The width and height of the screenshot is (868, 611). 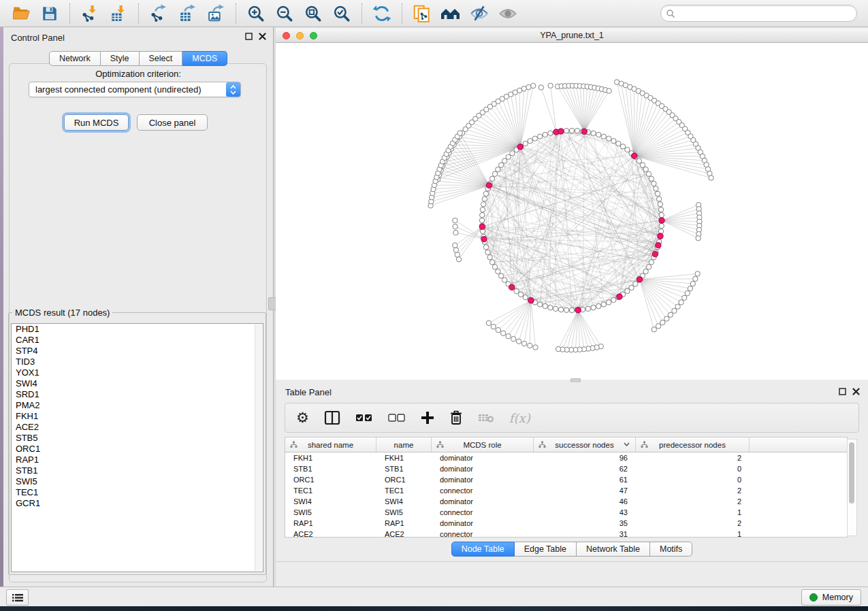 I want to click on table-row: ACE2ACE2connector311, so click(x=566, y=533).